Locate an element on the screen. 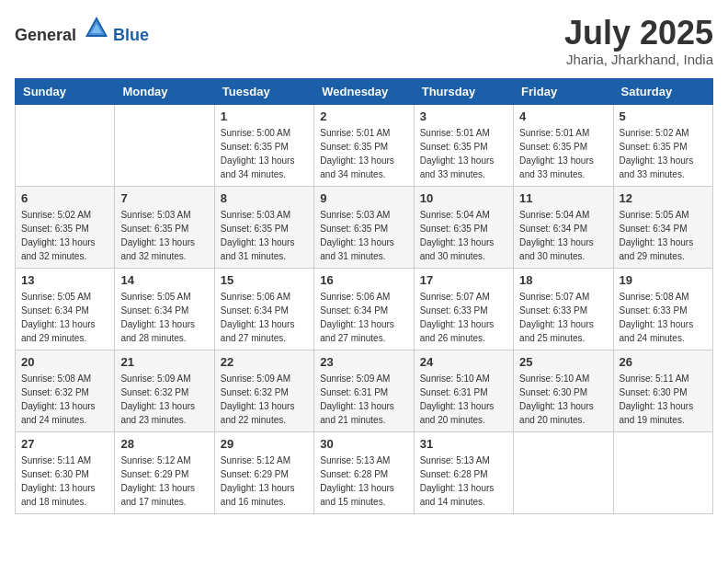 This screenshot has width=728, height=563. calendar-cell: 11Sunrise: 5:04 AM Sunset: 6:34 PM Dayli… is located at coordinates (563, 226).